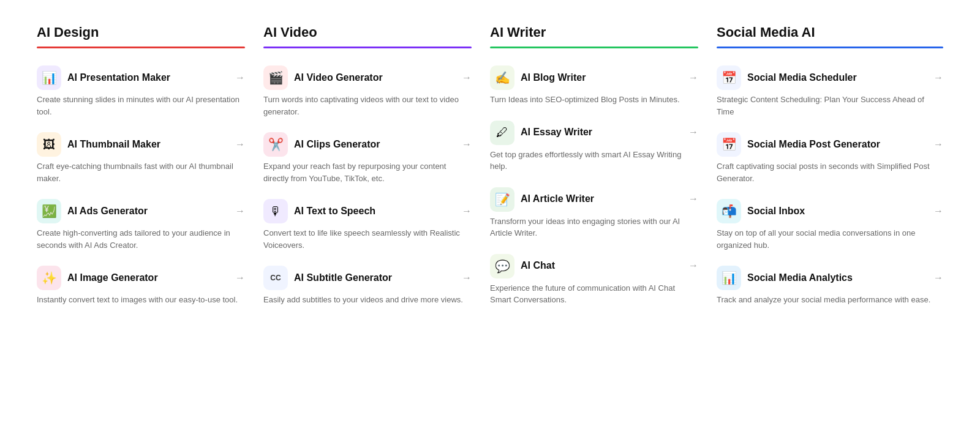 This screenshot has height=426, width=980. I want to click on tool-name-row-social-media-ai-0: Social Media Scheduler→, so click(845, 78).